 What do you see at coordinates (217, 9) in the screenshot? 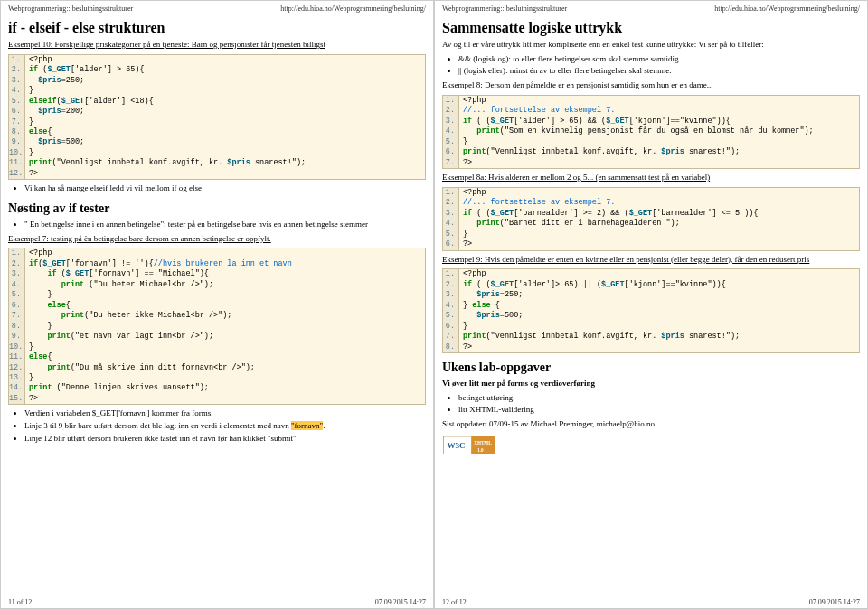
I see `header-left: Webprogrammering:: beslutningsstrukturer…` at bounding box center [217, 9].